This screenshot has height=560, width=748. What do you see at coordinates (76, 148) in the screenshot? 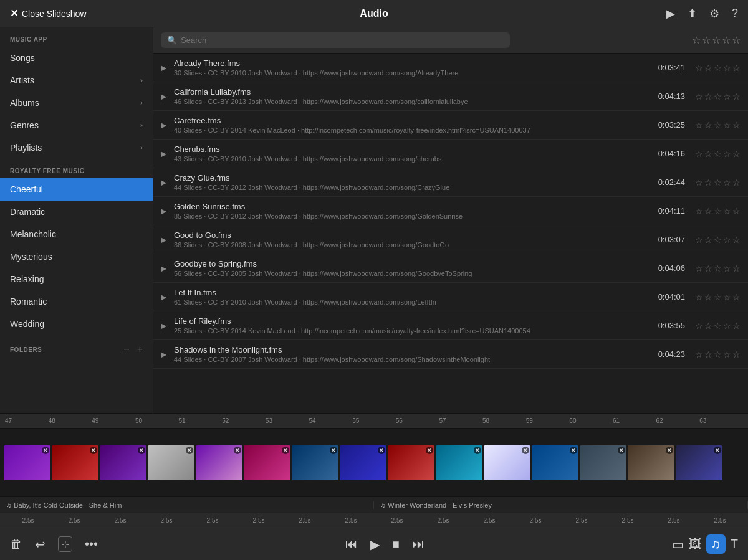
I see `sidebar-item-playlists: Playlists ›` at bounding box center [76, 148].